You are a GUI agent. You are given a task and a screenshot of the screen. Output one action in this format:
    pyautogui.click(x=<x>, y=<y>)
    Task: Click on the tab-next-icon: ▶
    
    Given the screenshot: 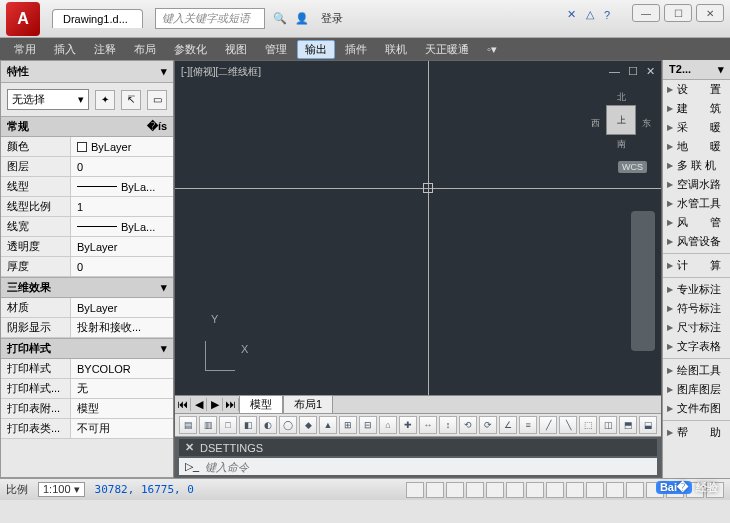 What is the action you would take?
    pyautogui.click(x=215, y=404)
    